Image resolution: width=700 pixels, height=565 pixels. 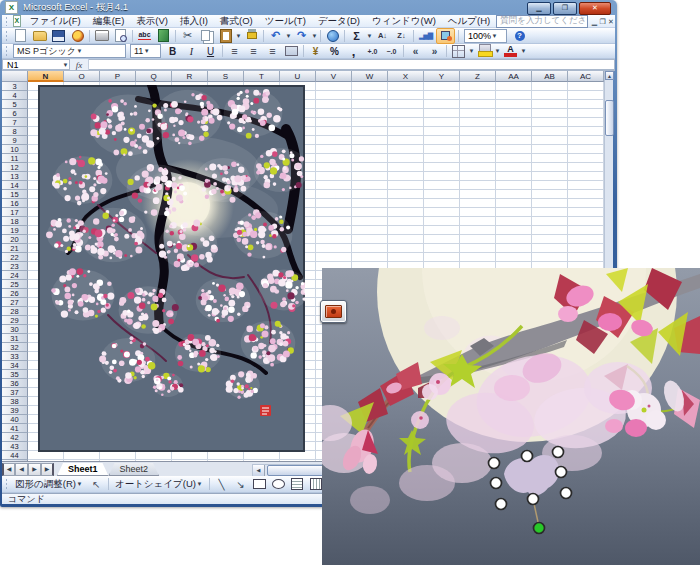 What do you see at coordinates (15, 456) in the screenshot?
I see `row-header-44: 44` at bounding box center [15, 456].